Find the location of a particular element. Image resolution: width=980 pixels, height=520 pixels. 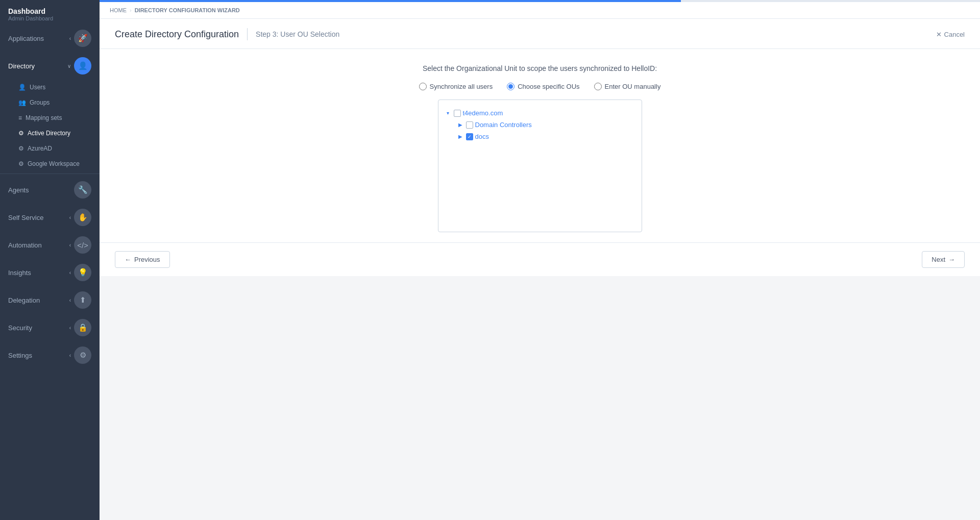

active-directory-label: Active Directory is located at coordinates (49, 133).